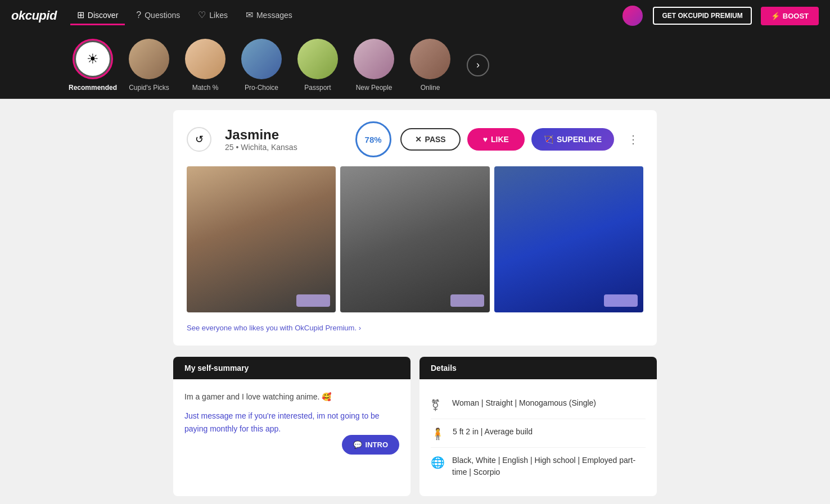  Describe the element at coordinates (538, 405) in the screenshot. I see `detail-row-gender: ⚧ Woman | Straight | Monogamous (Single)` at that location.